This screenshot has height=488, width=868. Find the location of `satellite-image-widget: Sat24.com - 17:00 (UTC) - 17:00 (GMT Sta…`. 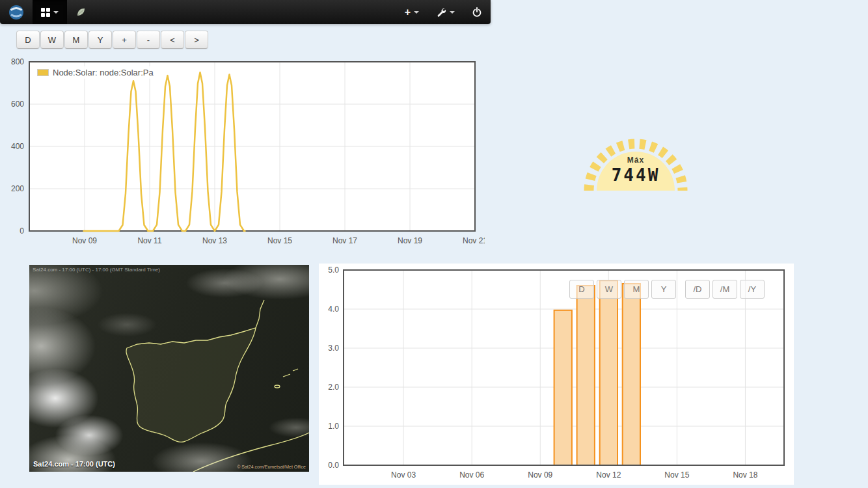

satellite-image-widget: Sat24.com - 17:00 (UTC) - 17:00 (GMT Sta… is located at coordinates (169, 368).